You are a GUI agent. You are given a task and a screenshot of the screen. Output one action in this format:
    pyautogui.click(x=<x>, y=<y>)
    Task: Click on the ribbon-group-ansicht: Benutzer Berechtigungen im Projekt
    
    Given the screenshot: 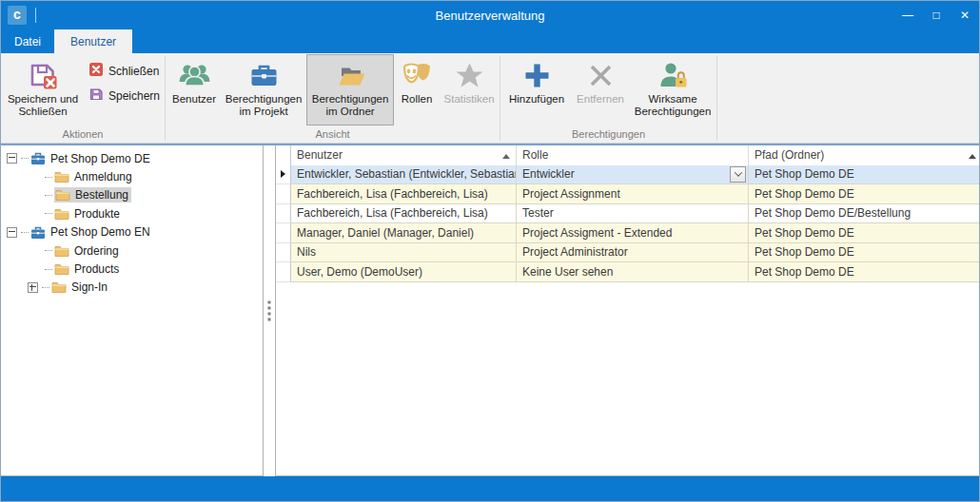 What is the action you would take?
    pyautogui.click(x=333, y=98)
    